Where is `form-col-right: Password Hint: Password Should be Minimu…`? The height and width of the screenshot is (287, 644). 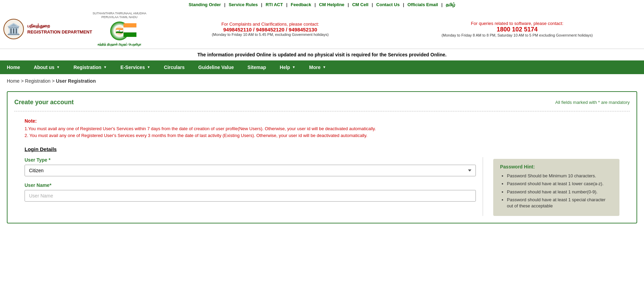 form-col-right: Password Hint: Password Should be Minimu… is located at coordinates (551, 187).